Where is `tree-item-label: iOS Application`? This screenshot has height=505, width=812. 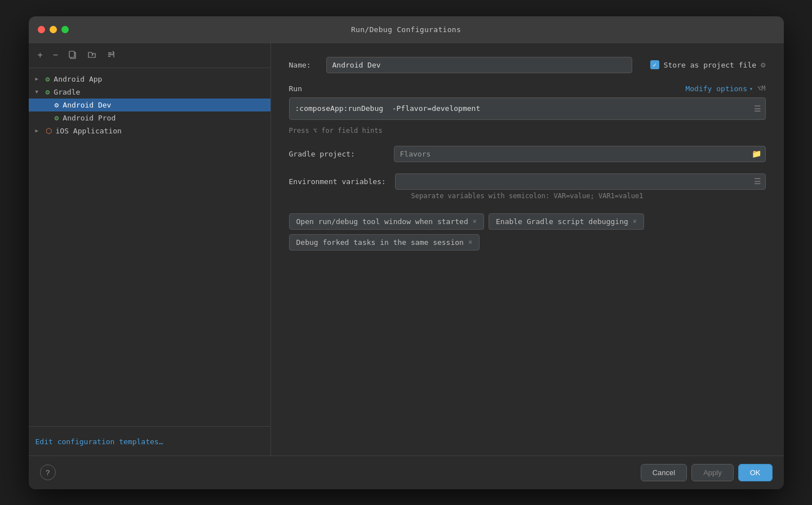
tree-item-label: iOS Application is located at coordinates (89, 131).